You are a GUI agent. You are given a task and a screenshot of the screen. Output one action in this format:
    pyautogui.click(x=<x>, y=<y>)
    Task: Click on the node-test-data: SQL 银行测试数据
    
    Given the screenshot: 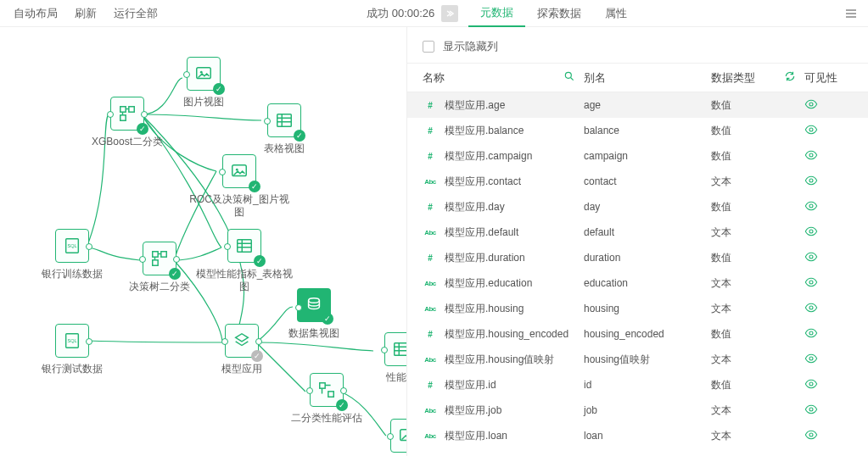 What is the action you would take?
    pyautogui.click(x=72, y=349)
    